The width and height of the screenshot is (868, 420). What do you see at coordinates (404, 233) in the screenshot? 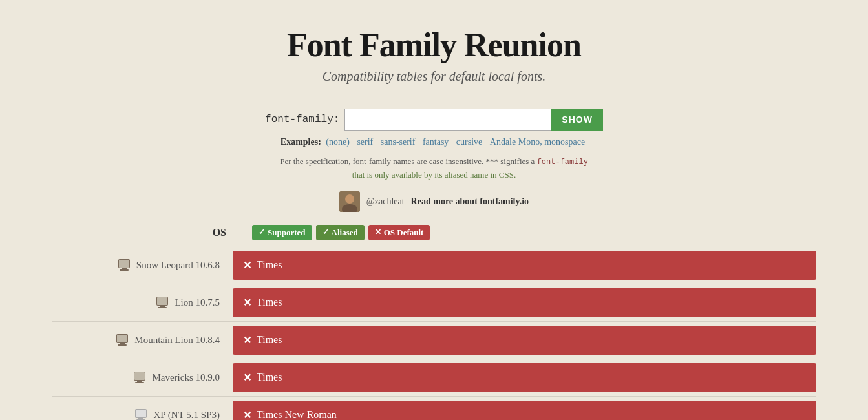
I see `os-default-label: OS Default` at bounding box center [404, 233].